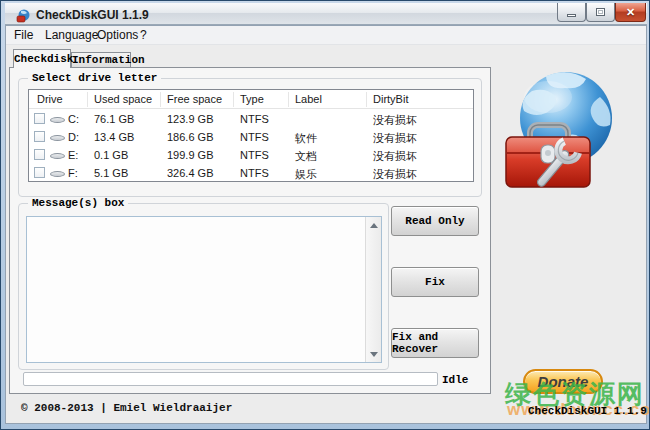 The height and width of the screenshot is (430, 650). I want to click on col-dirtybit: DirtyBit, so click(390, 99).